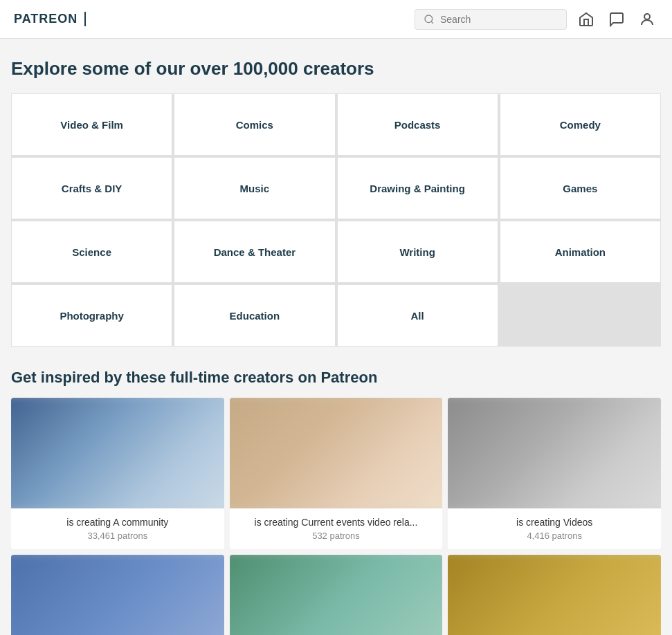 Image resolution: width=672 pixels, height=635 pixels. What do you see at coordinates (92, 188) in the screenshot?
I see `category-label-crafts-diy: Crafts & DIY` at bounding box center [92, 188].